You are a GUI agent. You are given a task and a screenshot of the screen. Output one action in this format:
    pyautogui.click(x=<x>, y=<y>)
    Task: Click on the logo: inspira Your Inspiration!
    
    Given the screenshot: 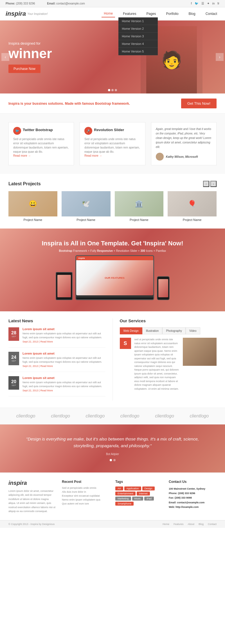 What is the action you would take?
    pyautogui.click(x=26, y=14)
    